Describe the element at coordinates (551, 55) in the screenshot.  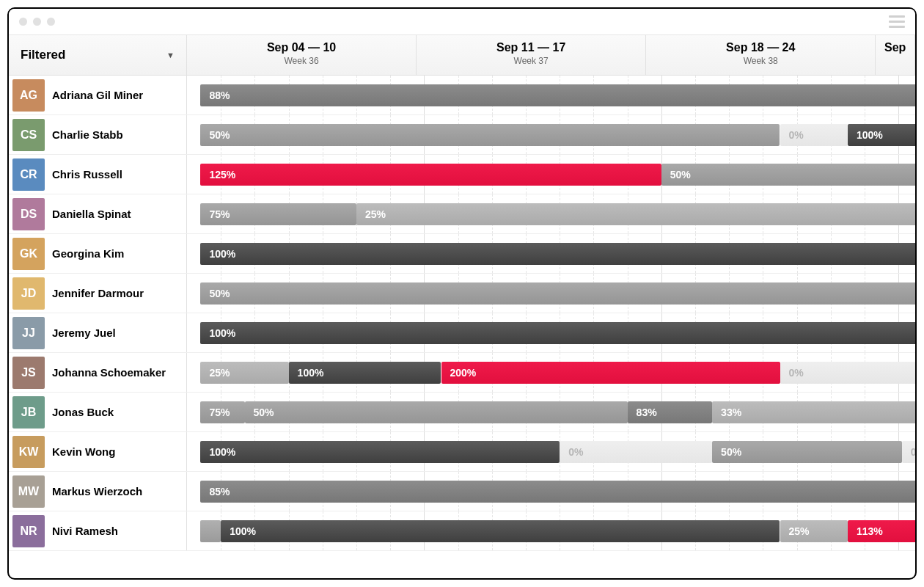
I see `weeks-header: Sep 04 — 10Week 36Sep 11 — 17Week 37Sep …` at that location.